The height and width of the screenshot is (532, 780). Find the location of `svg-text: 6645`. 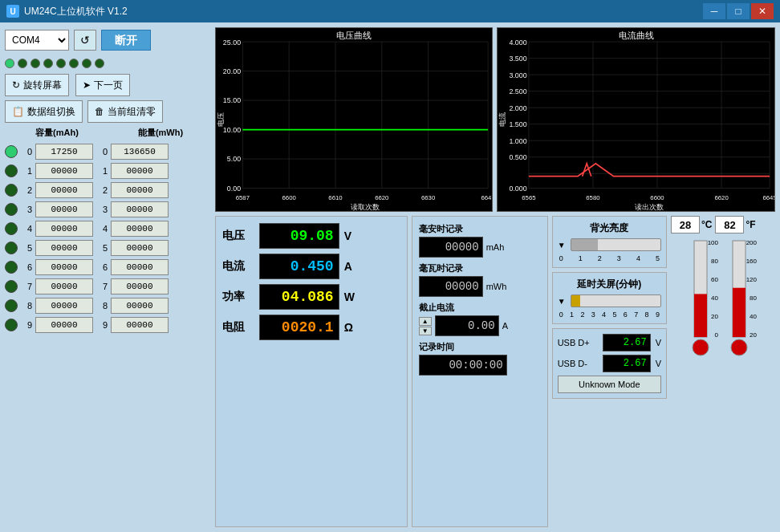

svg-text: 6645 is located at coordinates (769, 197).